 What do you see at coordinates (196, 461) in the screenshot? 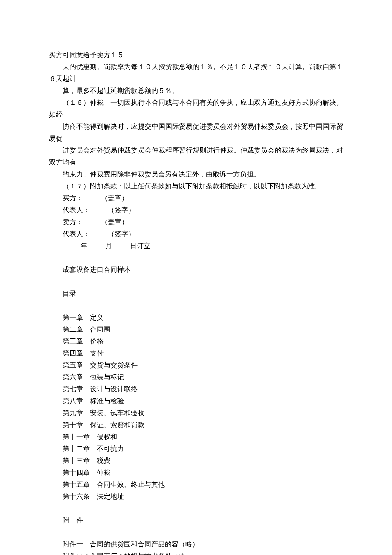
I see `toc-item: 第十三章 税费` at bounding box center [196, 461].